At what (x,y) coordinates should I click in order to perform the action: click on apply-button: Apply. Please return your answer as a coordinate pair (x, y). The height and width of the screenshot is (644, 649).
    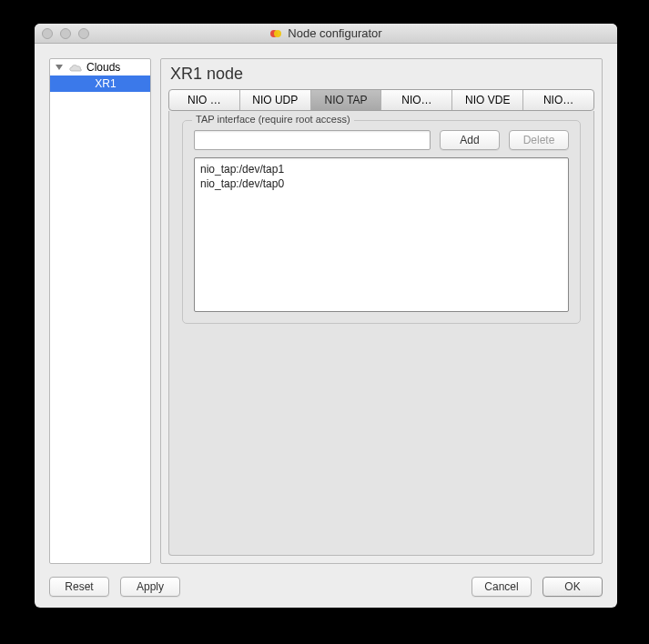
    Looking at the image, I should click on (150, 587).